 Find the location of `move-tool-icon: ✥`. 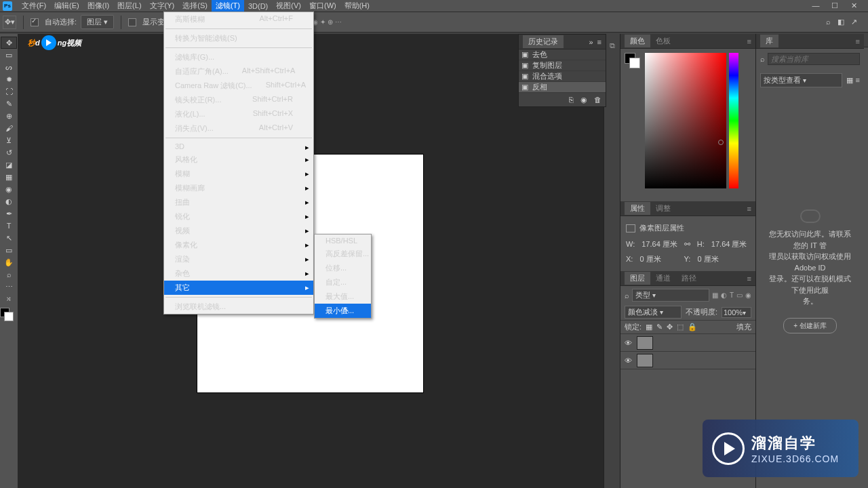

move-tool-icon: ✥ is located at coordinates (9, 43).